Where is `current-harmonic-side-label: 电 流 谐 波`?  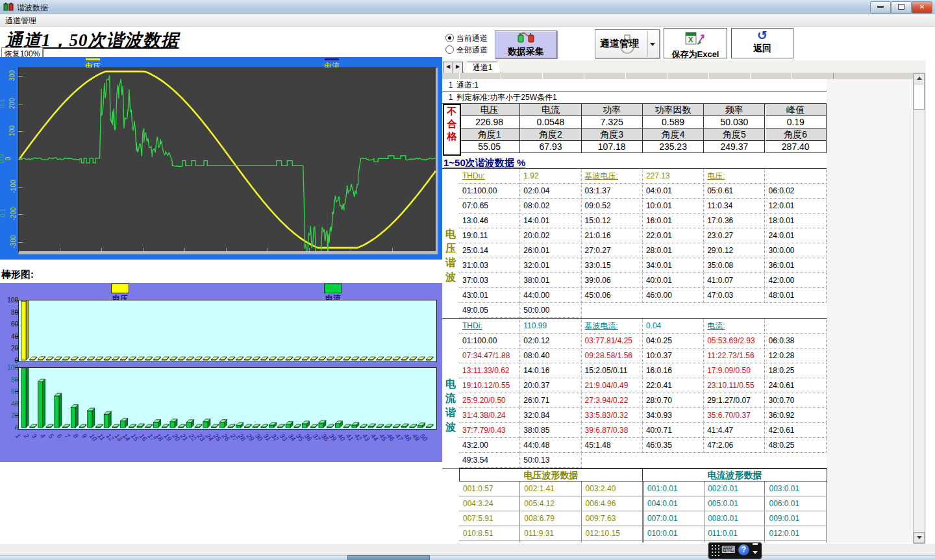
current-harmonic-side-label: 电 流 谐 波 is located at coordinates (451, 406).